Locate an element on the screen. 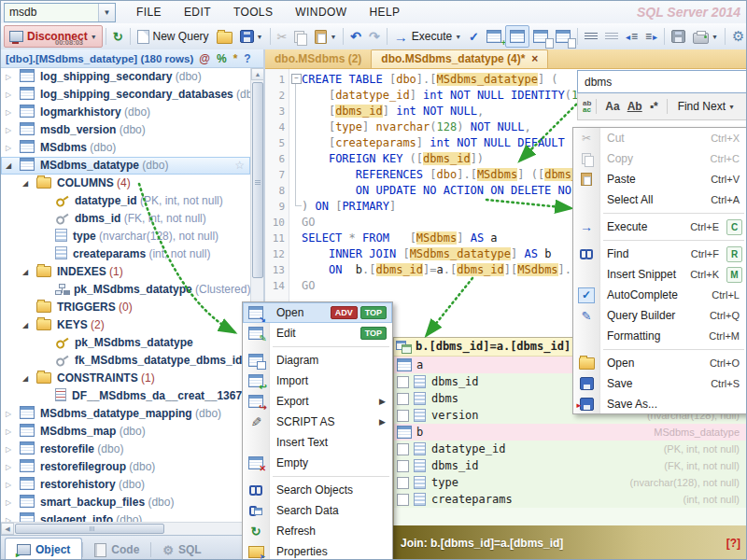  execute-button: → Execute ▼ is located at coordinates (428, 36).